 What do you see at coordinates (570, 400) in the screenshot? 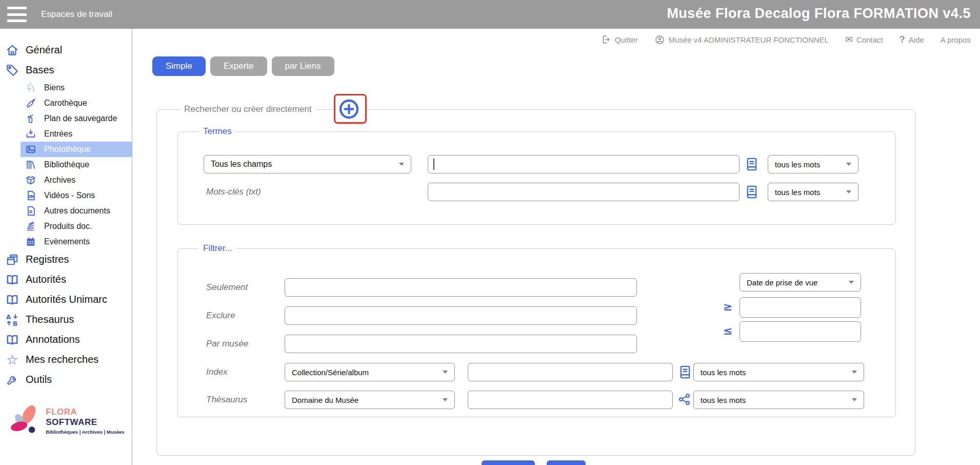
I see `thesaurus-field` at bounding box center [570, 400].